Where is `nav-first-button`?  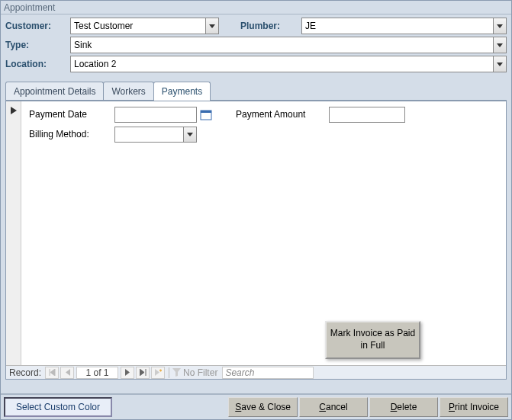 nav-first-button is located at coordinates (52, 373).